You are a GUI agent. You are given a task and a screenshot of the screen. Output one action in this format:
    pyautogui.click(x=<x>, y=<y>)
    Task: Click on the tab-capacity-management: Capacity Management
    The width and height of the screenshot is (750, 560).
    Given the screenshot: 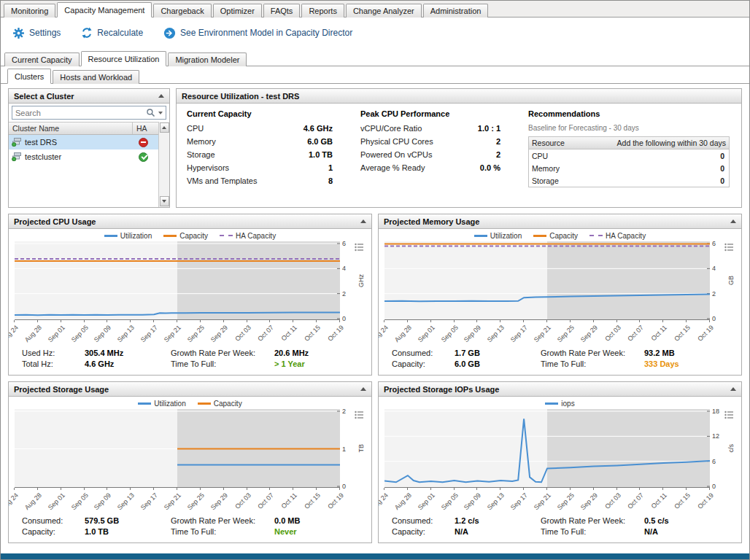 What is the action you would take?
    pyautogui.click(x=104, y=10)
    